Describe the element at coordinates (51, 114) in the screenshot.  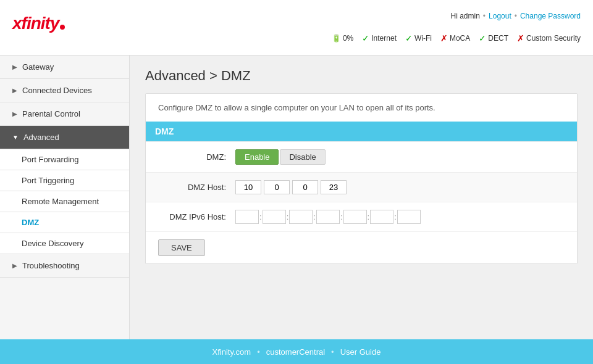
I see `sidebar-item-label: Parental Control` at that location.